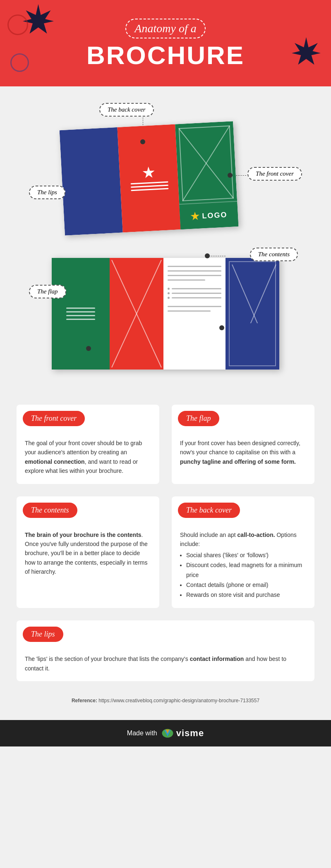 Image resolution: width=331 pixels, height=868 pixels. Describe the element at coordinates (38, 21) in the screenshot. I see `starburst-topleft-icon` at that location.